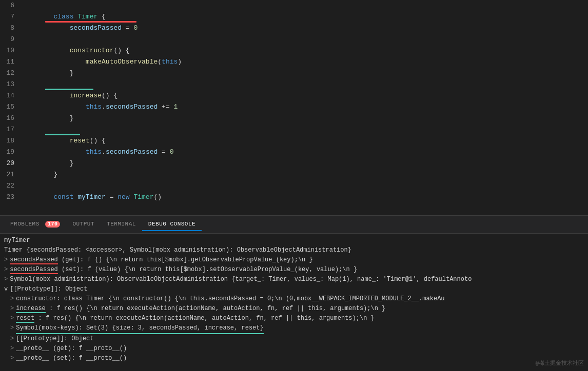 Image resolution: width=588 pixels, height=371 pixels. What do you see at coordinates (294, 359) in the screenshot?
I see `console-line-proto-set: > __proto__ (set): f __proto__()` at bounding box center [294, 359].